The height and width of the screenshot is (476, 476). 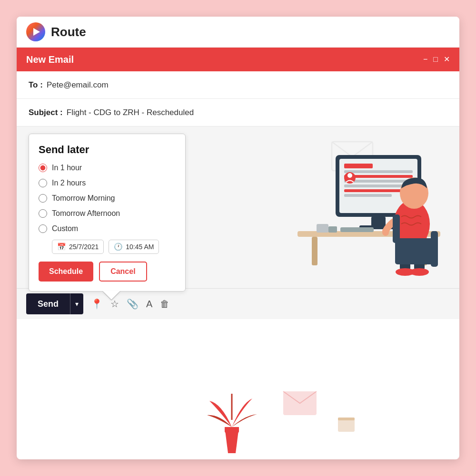 I want to click on custom-date-field: 📅 25/7/2021, so click(x=78, y=247).